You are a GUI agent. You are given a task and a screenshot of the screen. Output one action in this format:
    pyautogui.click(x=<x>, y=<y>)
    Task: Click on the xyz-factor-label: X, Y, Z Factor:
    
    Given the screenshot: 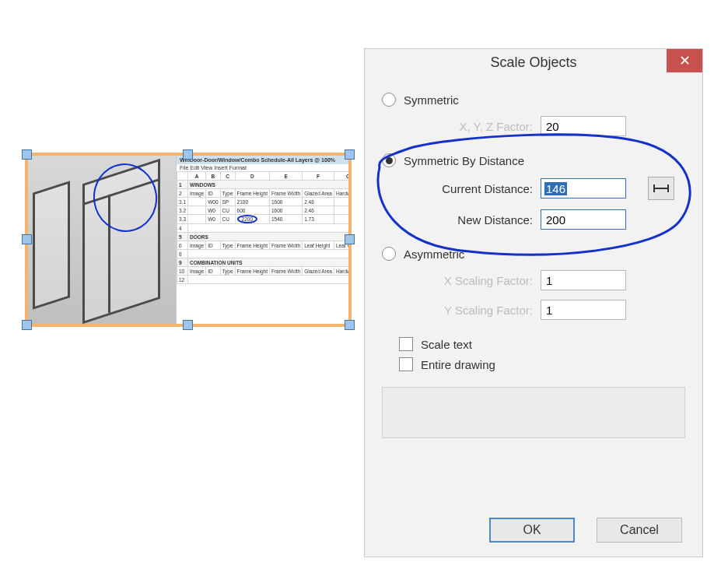 What is the action you would take?
    pyautogui.click(x=478, y=126)
    